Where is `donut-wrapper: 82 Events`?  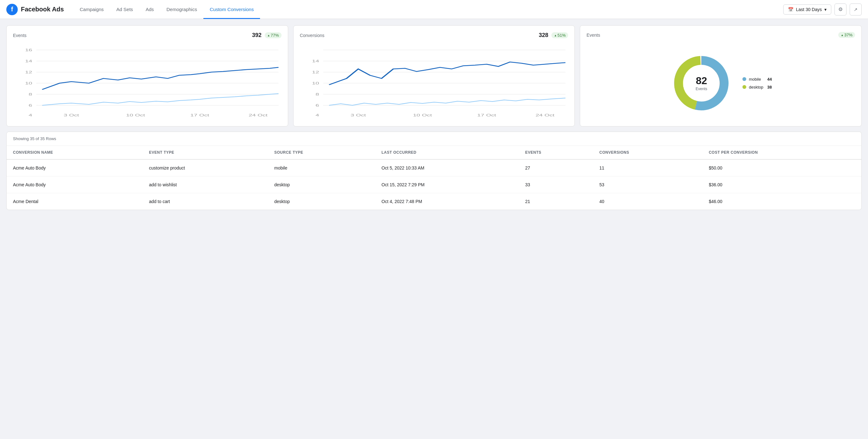 donut-wrapper: 82 Events is located at coordinates (701, 83).